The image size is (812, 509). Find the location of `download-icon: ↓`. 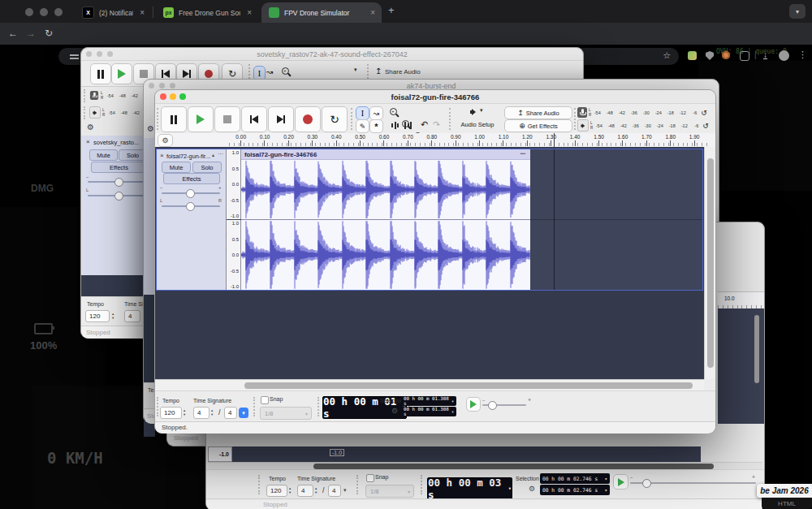

download-icon: ↓ is located at coordinates (765, 55).